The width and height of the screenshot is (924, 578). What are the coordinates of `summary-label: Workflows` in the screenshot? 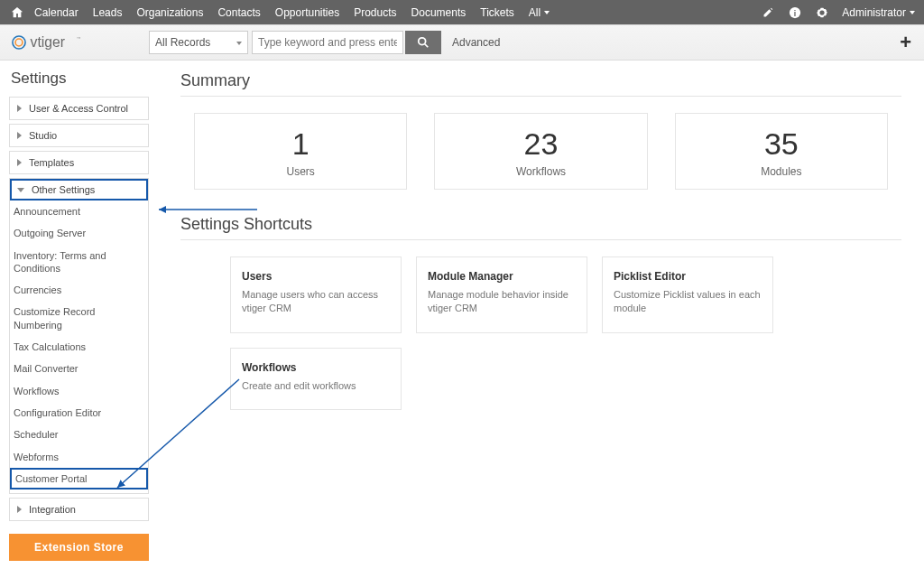 It's located at (541, 172).